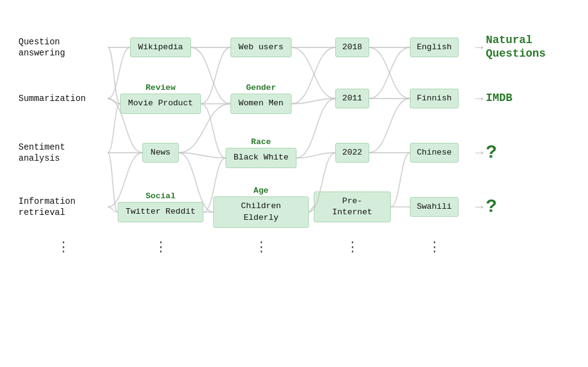  What do you see at coordinates (261, 207) in the screenshot?
I see `who-wrapper-3: AgeChildren Elderly` at bounding box center [261, 207].